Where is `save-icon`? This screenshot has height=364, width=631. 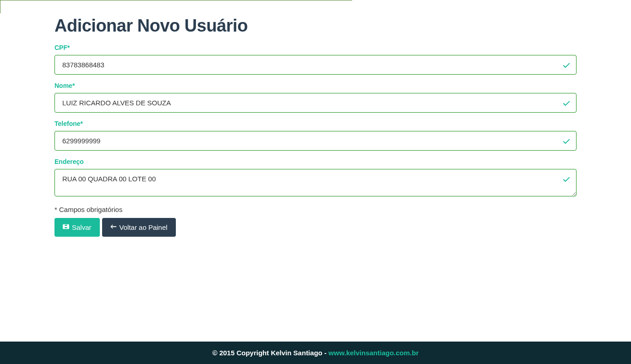 save-icon is located at coordinates (66, 227).